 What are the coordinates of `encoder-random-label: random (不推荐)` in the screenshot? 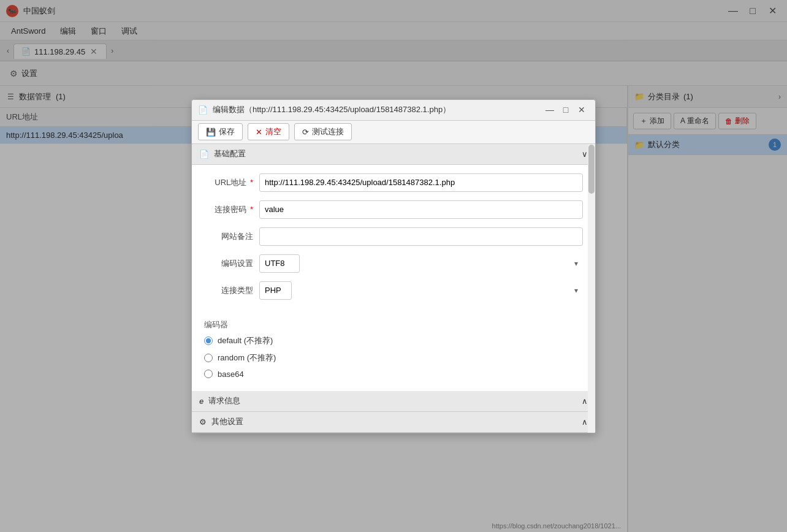 It's located at (246, 358).